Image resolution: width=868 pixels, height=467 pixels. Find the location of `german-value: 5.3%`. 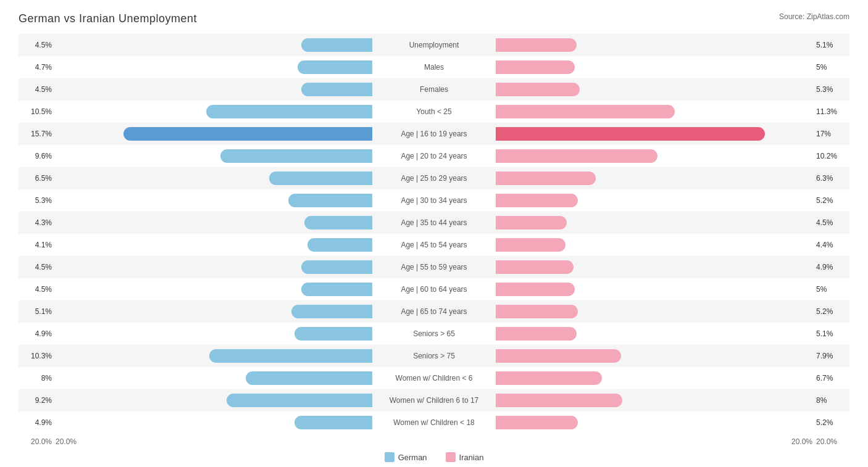

german-value: 5.3% is located at coordinates (37, 200).